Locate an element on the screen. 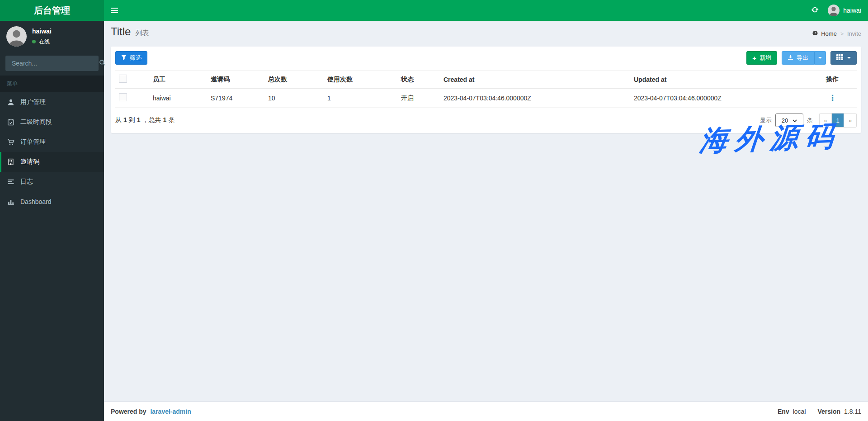 This screenshot has height=421, width=868. laravel-admin-link: laravel-admin is located at coordinates (170, 412).